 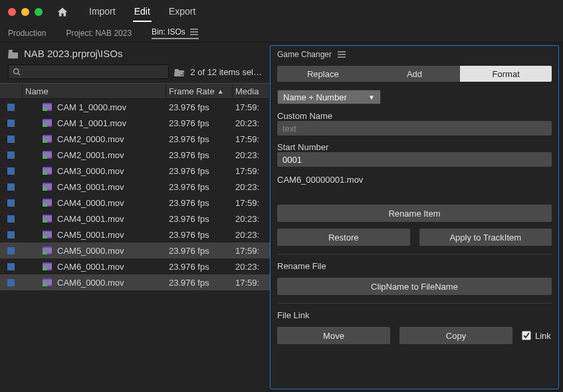 What do you see at coordinates (94, 139) in the screenshot?
I see `row-name-cell: CAM2_0000.mov` at bounding box center [94, 139].